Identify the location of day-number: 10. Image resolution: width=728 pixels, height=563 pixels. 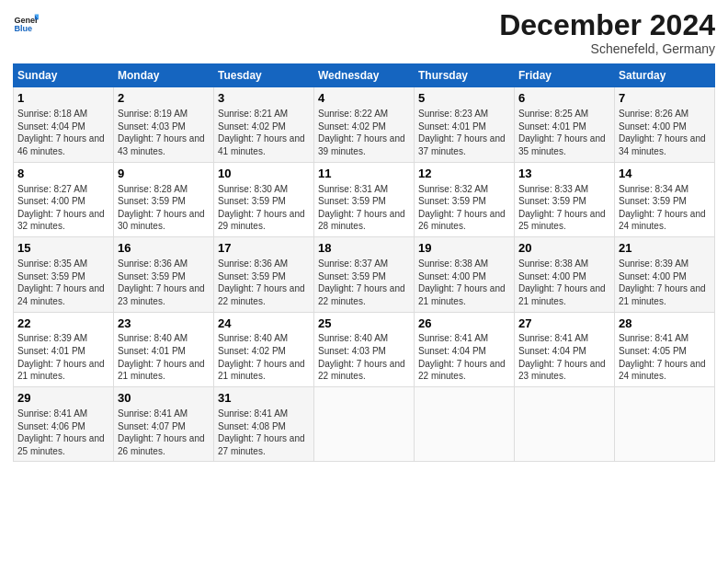
(264, 175).